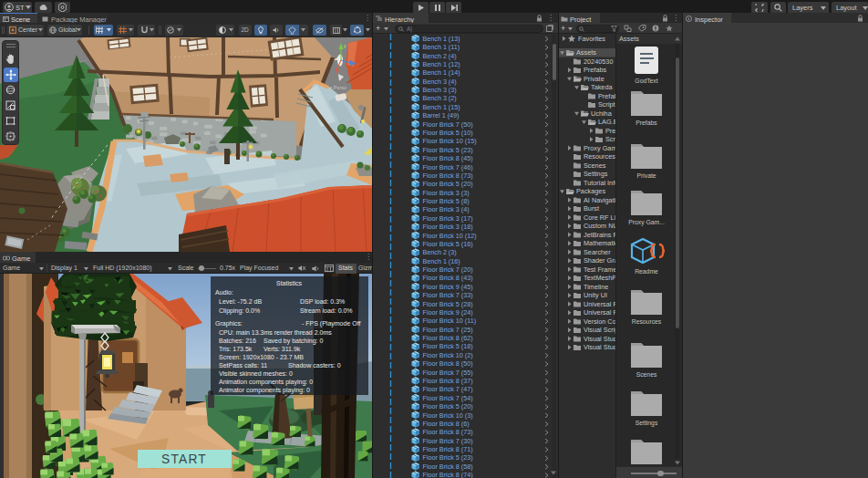 Image resolution: width=868 pixels, height=478 pixels. Describe the element at coordinates (449, 312) in the screenshot. I see `svg-text: Floor Brick 9 (24)` at that location.